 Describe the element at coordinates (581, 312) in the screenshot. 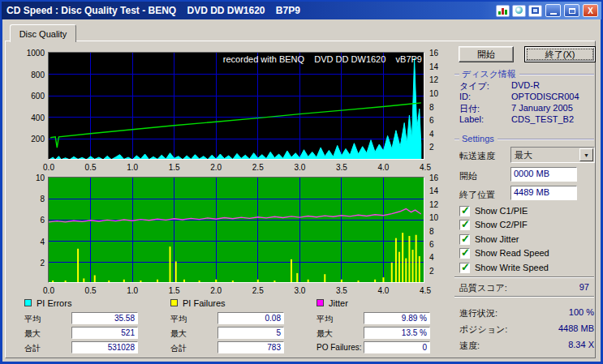

I see `progress-value: 100 %` at that location.